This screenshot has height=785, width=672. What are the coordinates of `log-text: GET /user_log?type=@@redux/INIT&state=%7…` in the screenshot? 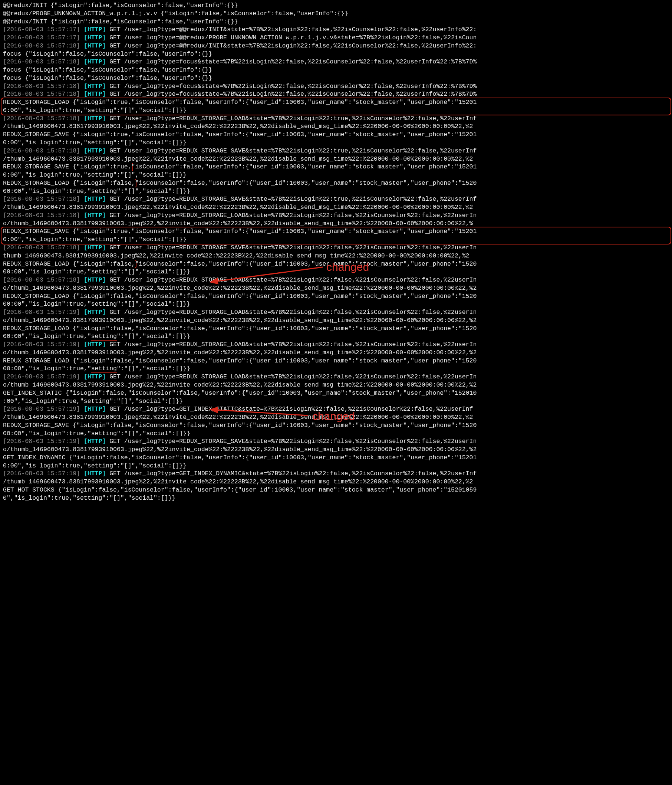 It's located at (291, 46).